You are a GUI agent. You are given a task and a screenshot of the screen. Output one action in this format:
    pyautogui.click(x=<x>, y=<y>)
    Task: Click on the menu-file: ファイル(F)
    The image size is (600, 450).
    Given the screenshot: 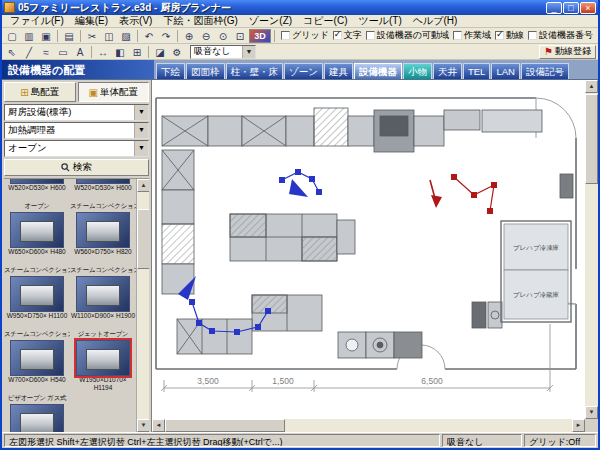 What is the action you would take?
    pyautogui.click(x=37, y=21)
    